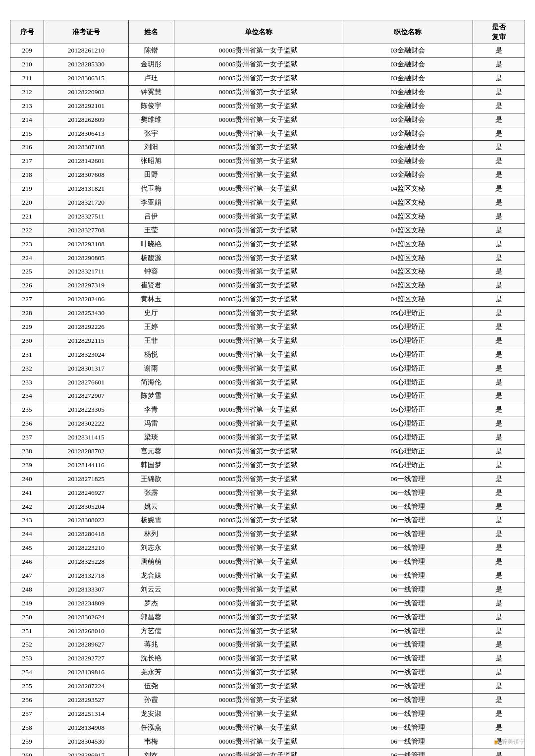 The height and width of the screenshot is (756, 535). What do you see at coordinates (27, 535) in the screenshot?
I see `table-cell: 244` at bounding box center [27, 535].